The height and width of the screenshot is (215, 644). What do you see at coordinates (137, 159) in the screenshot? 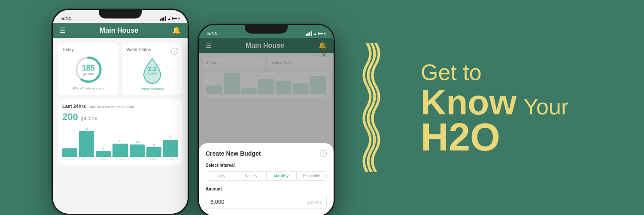
I see `bar-time-label: 2:00pm` at bounding box center [137, 159].